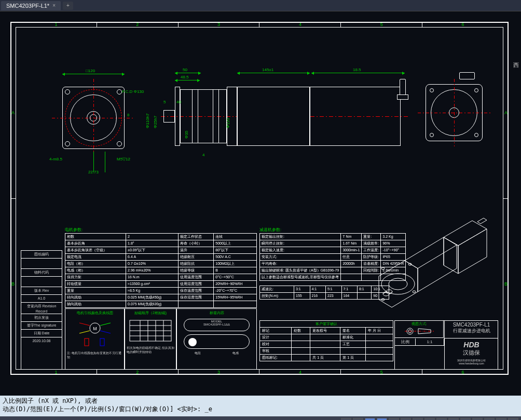 The height and width of the screenshot is (420, 521). What do you see at coordinates (406, 419) in the screenshot?
I see `sb-otrack-icon: ∟` at bounding box center [406, 419].